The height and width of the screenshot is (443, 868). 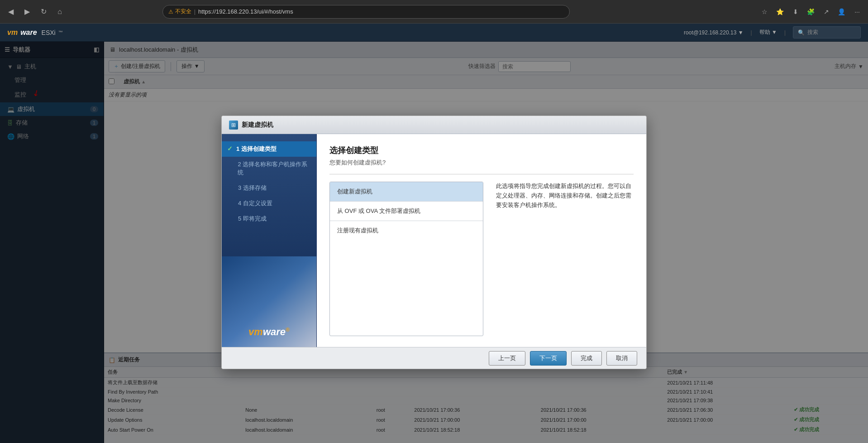 What do you see at coordinates (253, 219) in the screenshot?
I see `step-5-label: 5 即将完成` at bounding box center [253, 219].